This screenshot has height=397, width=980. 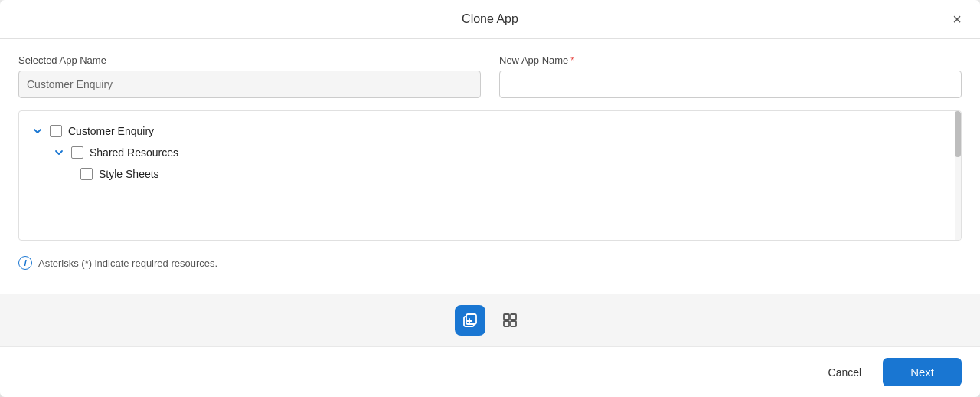 What do you see at coordinates (730, 77) in the screenshot?
I see `new-app-group: New App Name*` at bounding box center [730, 77].